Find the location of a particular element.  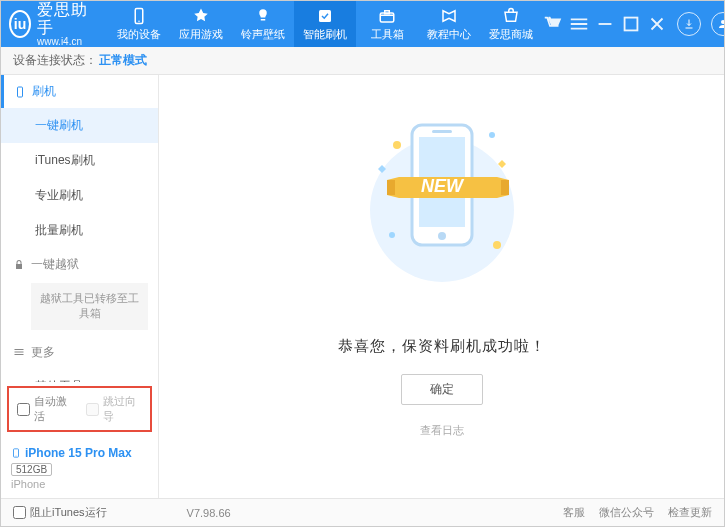

status-label: 设备连接状态： is located at coordinates (55, 60).